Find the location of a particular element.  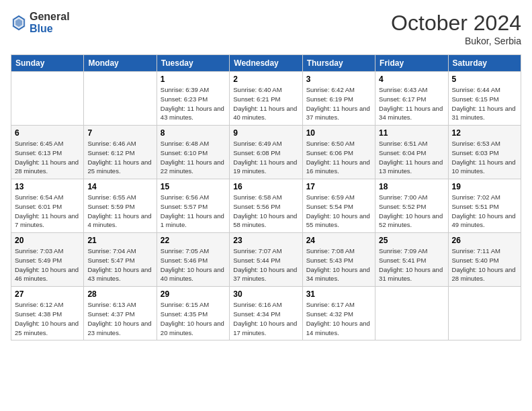

cell-info: Sunrise: 6:49 AM Sunset: 6:08 PM Dayligh… is located at coordinates (266, 157).